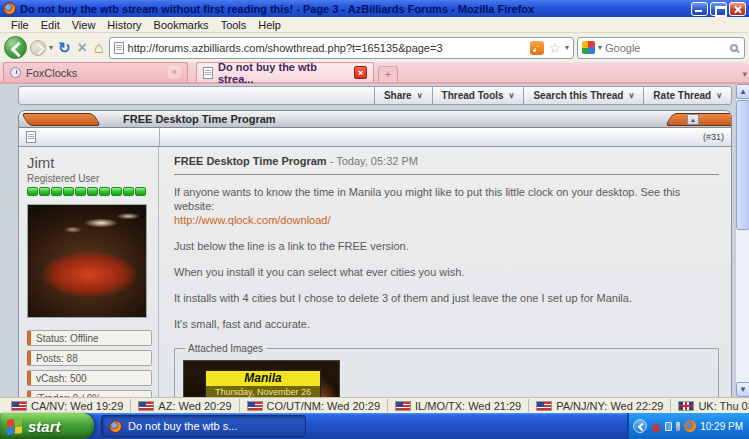 Image resolution: width=749 pixels, height=439 pixels. I want to click on url-input, so click(328, 48).